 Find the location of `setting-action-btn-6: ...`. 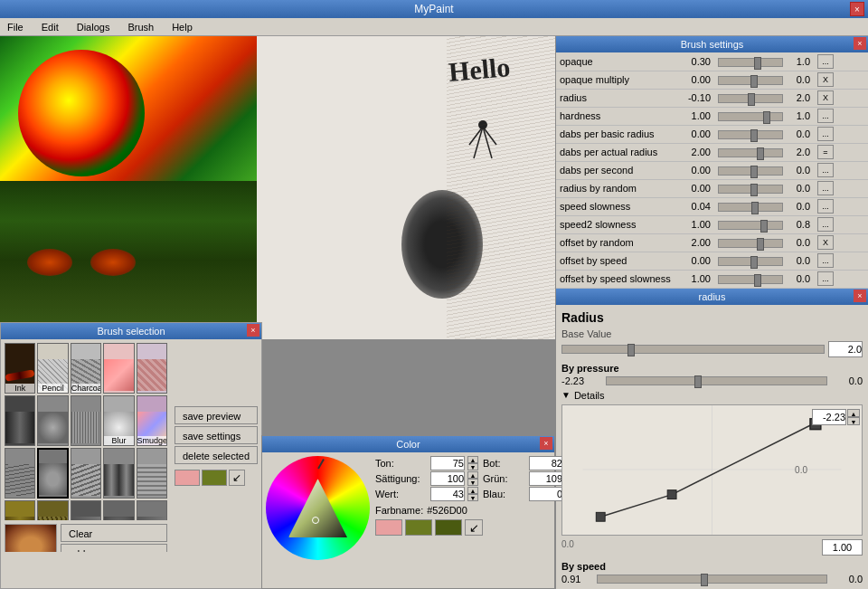

setting-action-btn-6: ... is located at coordinates (826, 170).